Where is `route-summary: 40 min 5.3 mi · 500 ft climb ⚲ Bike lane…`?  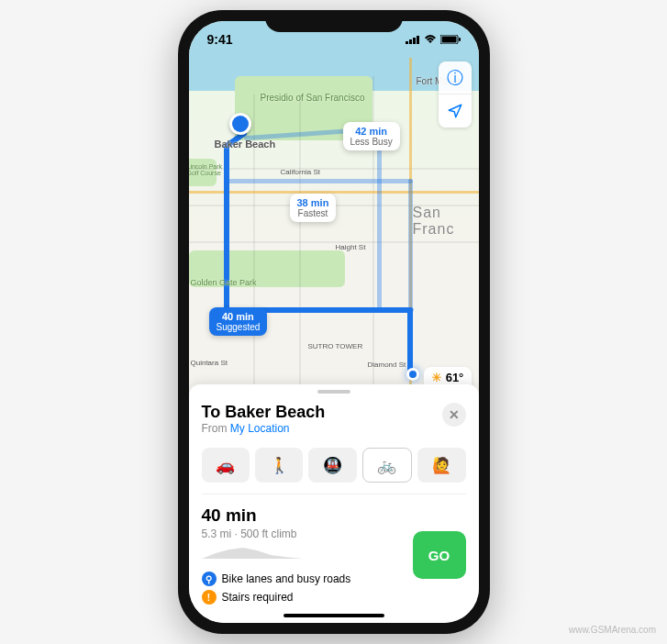
route-summary: 40 min 5.3 mi · 500 ft climb ⚲ Bike lane… is located at coordinates (334, 549).